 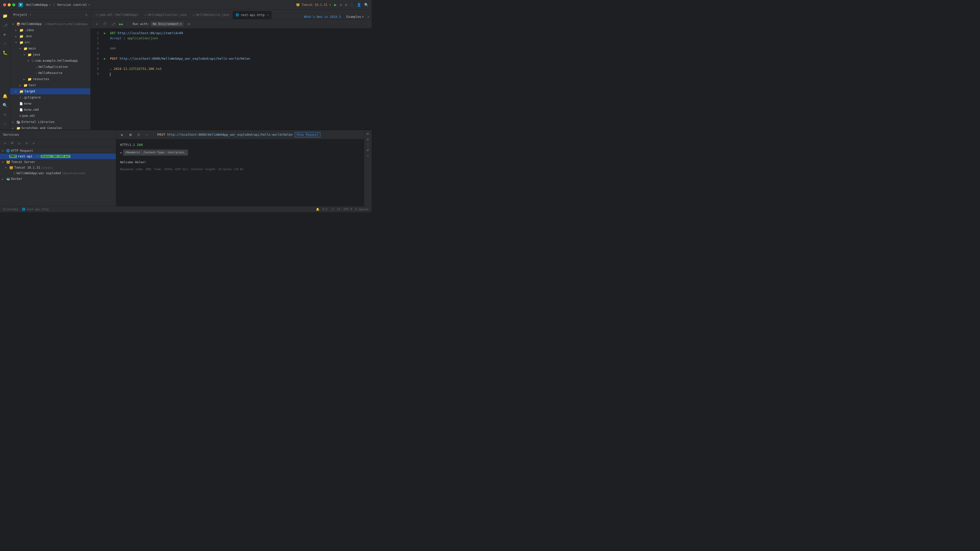 What do you see at coordinates (58, 167) in the screenshot?
I see `services-tomcat-instance: ▼ 🐱 Tomcat 10.1.31 [local]` at bounding box center [58, 167].